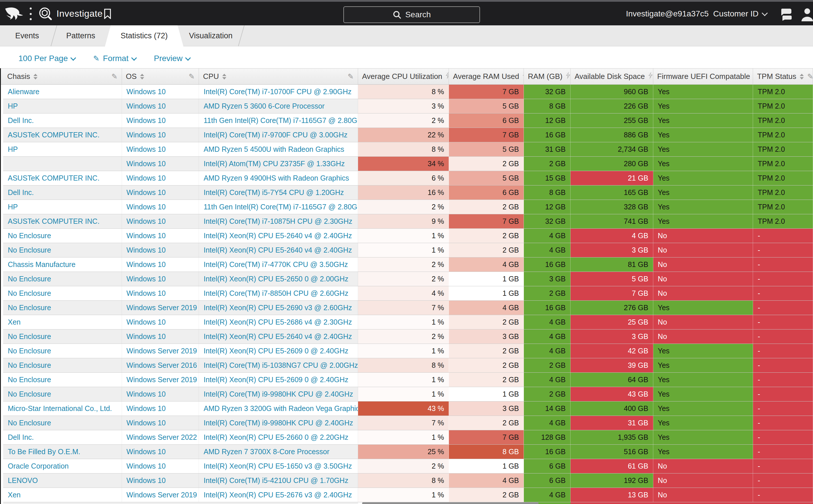 The width and height of the screenshot is (813, 504). What do you see at coordinates (278, 279) in the screenshot?
I see `cpu-link: Intel(R) Xeon(R) CPU E5-2650 0 @ 2.00GHz` at bounding box center [278, 279].